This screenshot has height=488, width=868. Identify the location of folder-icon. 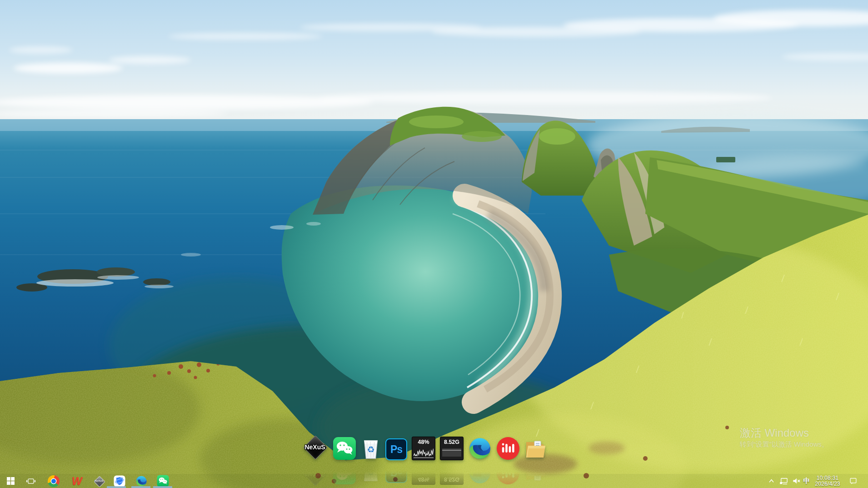
(535, 449).